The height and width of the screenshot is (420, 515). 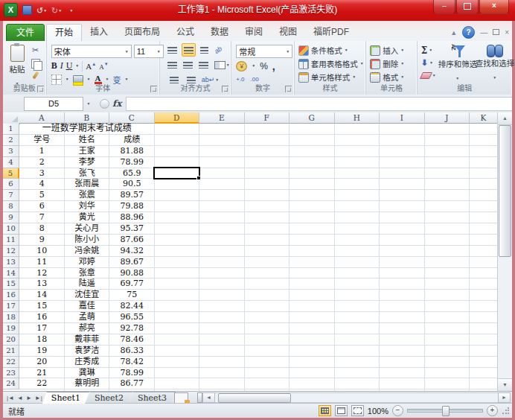 I want to click on selected-cell-outline, so click(x=177, y=173).